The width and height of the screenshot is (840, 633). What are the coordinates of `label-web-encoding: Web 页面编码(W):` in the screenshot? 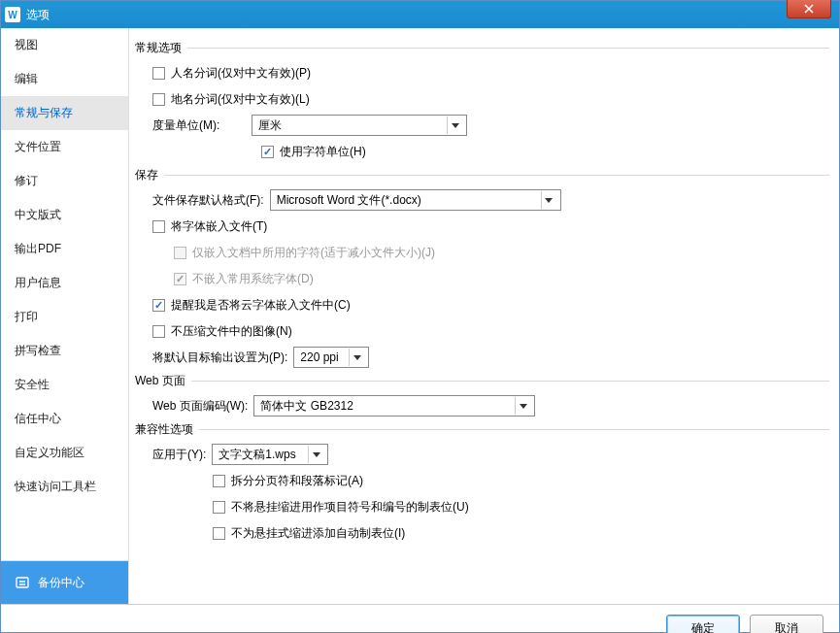 It's located at (200, 406).